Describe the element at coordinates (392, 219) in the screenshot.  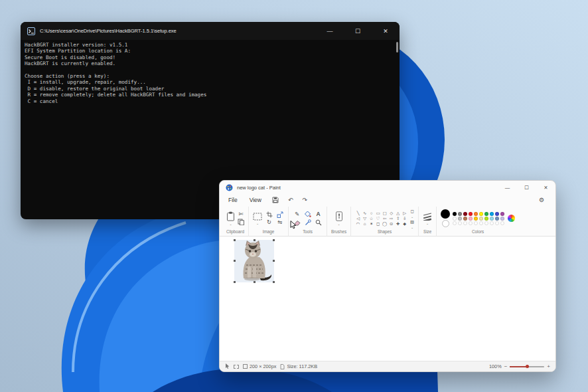
I see `shape-icon: ⇨` at that location.